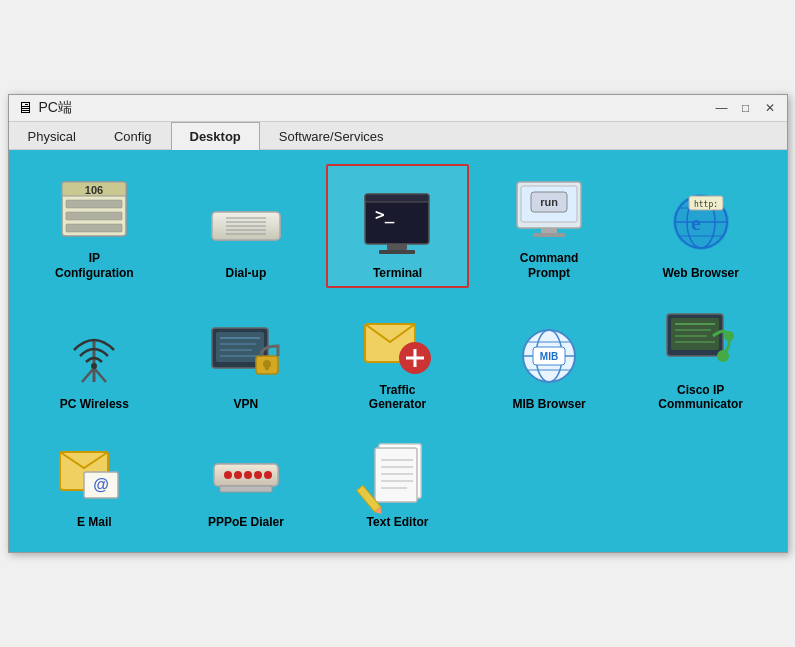 This screenshot has height=647, width=795. What do you see at coordinates (549, 202) in the screenshot?
I see `svg-text: run` at bounding box center [549, 202].